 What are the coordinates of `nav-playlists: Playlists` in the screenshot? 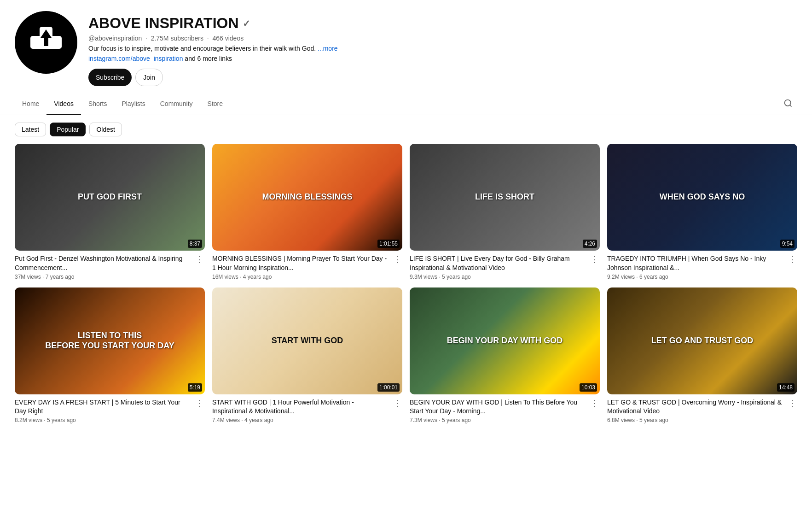 It's located at (133, 104).